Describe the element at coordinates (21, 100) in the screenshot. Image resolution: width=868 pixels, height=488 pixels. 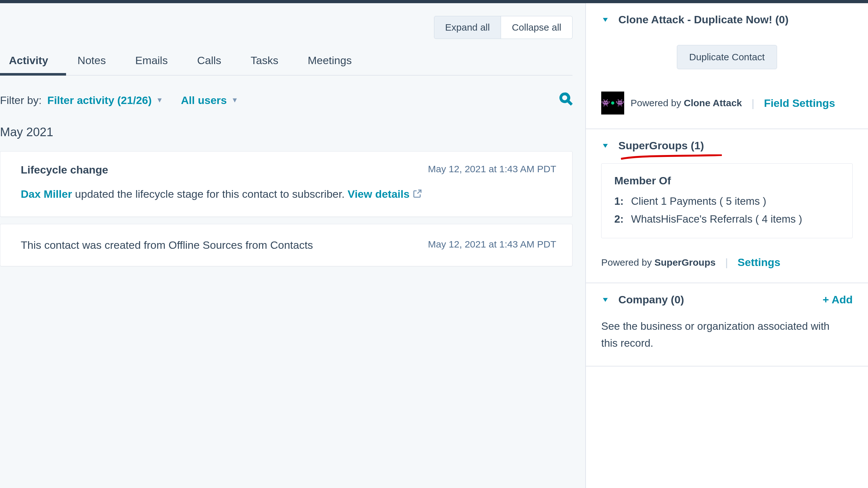
I see `filter-by-label: Filter by:` at that location.